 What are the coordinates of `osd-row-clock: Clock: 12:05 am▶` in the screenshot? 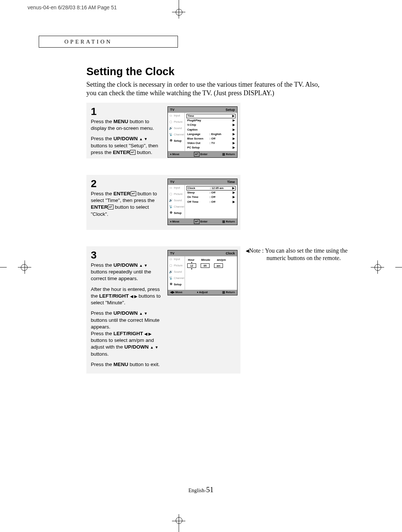 It's located at (211, 188).